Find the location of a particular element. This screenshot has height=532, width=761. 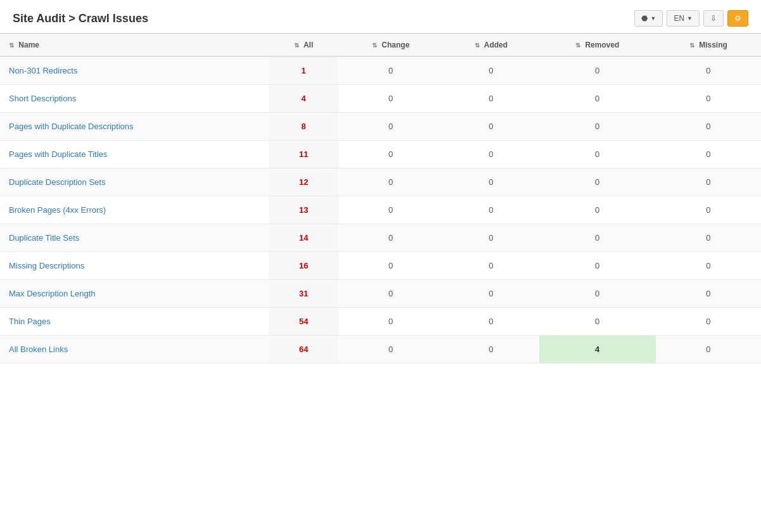

table-row: Pages with Duplicate Descriptions80000 is located at coordinates (380, 127).